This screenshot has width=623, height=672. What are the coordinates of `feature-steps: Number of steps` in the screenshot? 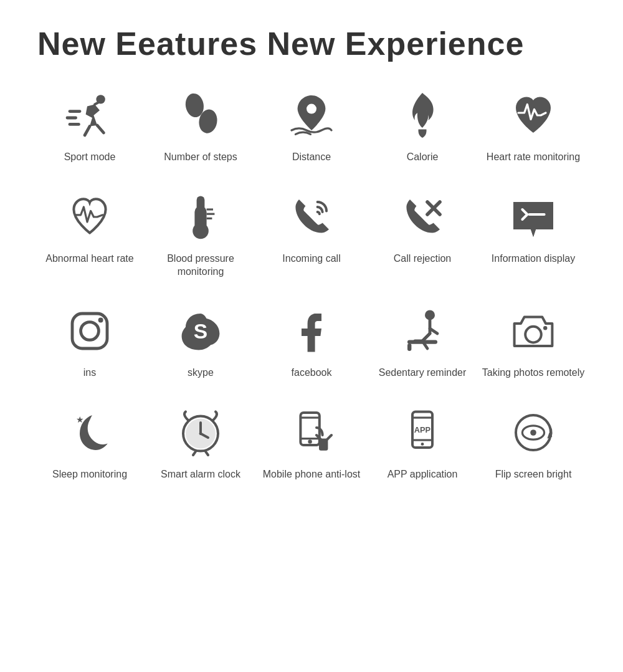 It's located at (201, 126).